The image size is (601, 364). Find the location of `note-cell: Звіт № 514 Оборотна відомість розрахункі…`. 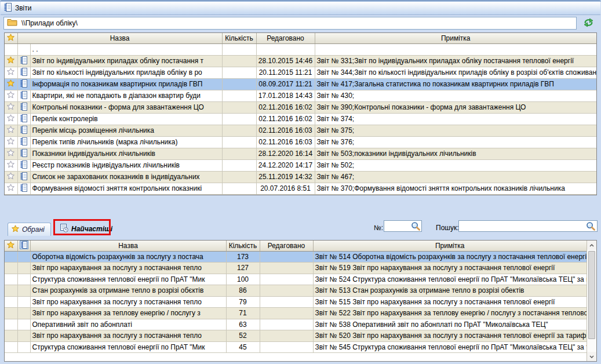

note-cell: Звіт № 514 Оборотна відомість розрахункі… is located at coordinates (450, 257).